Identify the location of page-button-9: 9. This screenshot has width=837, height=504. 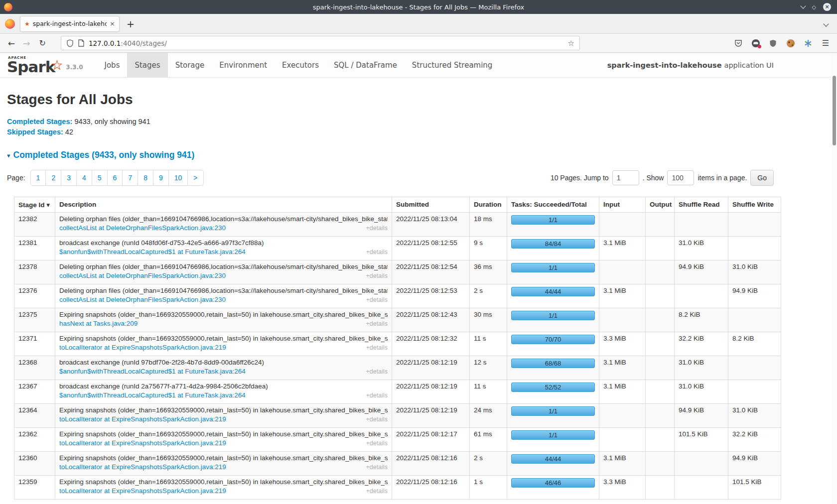
(161, 178).